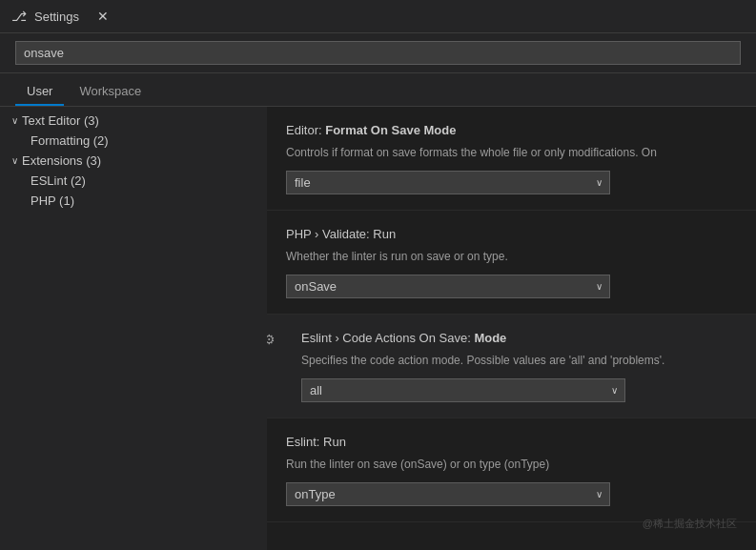 This screenshot has height=550, width=756. What do you see at coordinates (133, 181) in the screenshot?
I see `sidebar-item-eslint: ESLint (2)` at bounding box center [133, 181].